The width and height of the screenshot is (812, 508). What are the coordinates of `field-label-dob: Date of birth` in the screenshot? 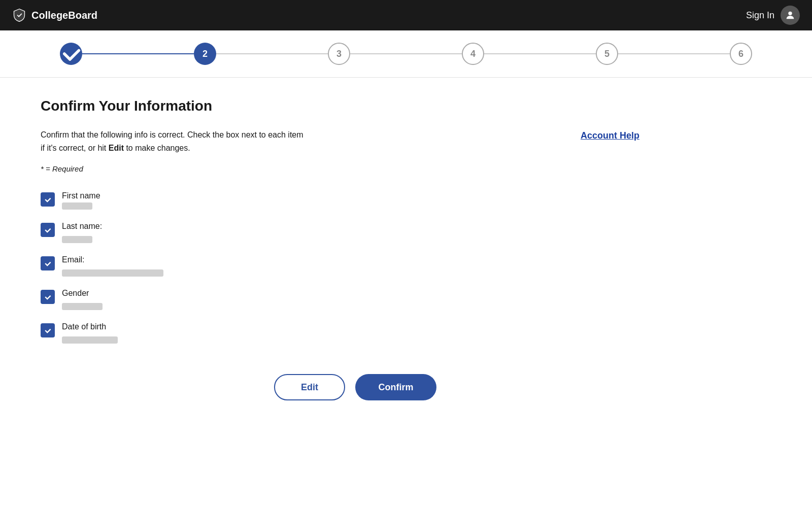 It's located at (90, 327).